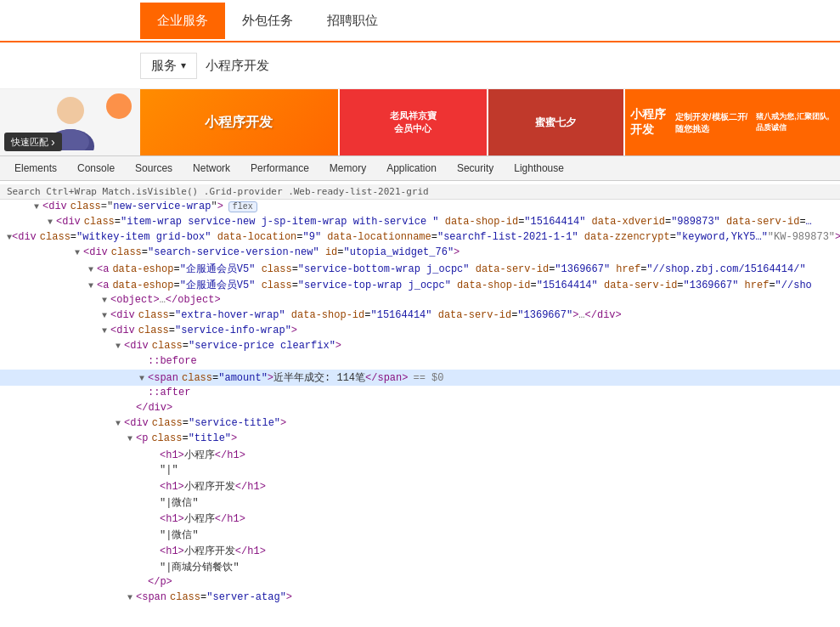  What do you see at coordinates (420, 409) in the screenshot?
I see `dom-line: </div>` at bounding box center [420, 409].